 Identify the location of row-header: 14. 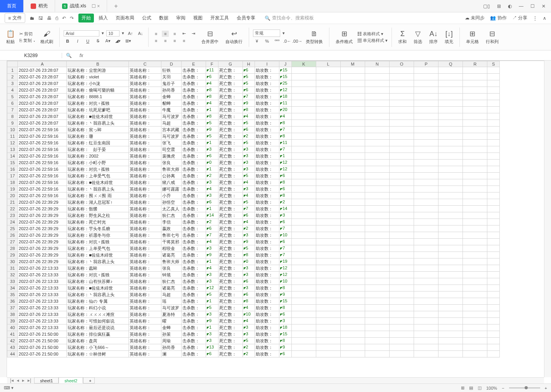
(12, 156).